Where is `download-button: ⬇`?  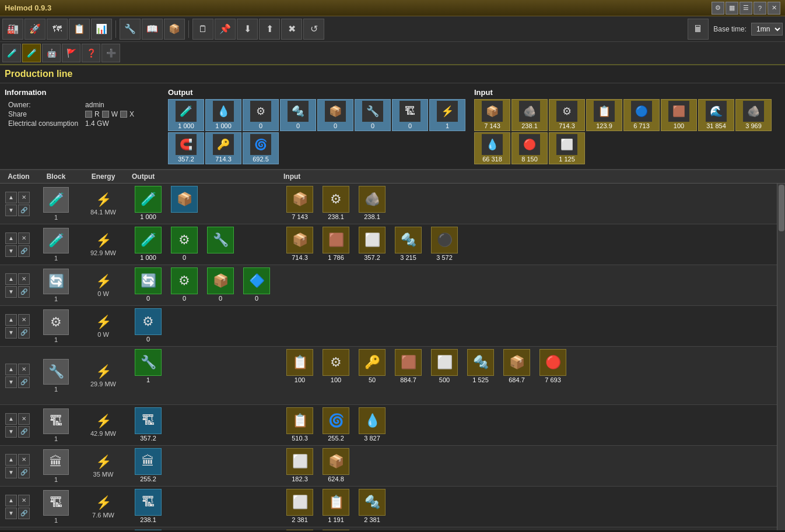
download-button: ⬇ is located at coordinates (247, 29).